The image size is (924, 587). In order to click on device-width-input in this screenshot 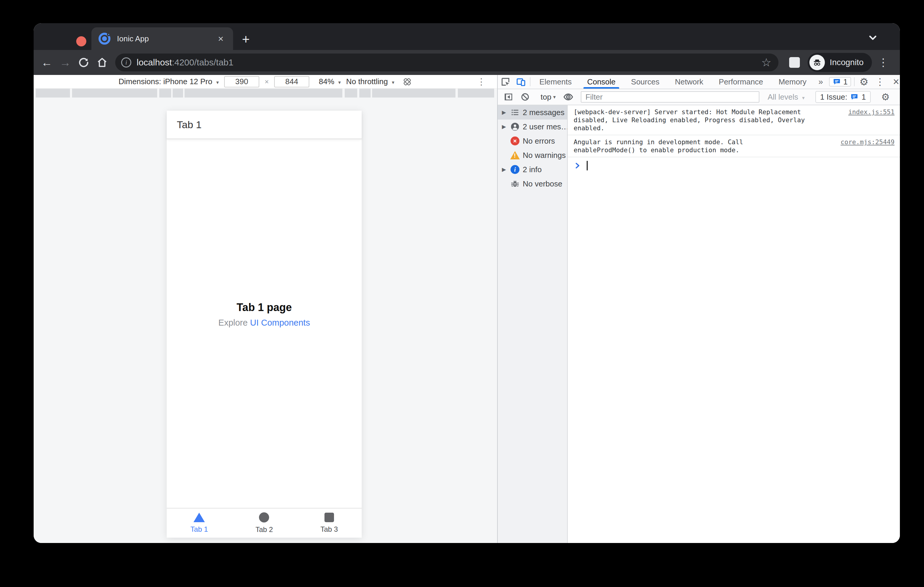, I will do `click(242, 82)`.